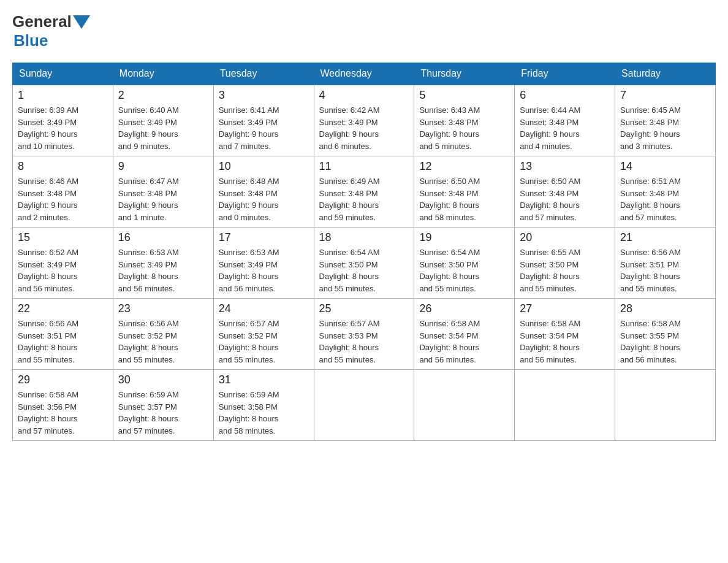  I want to click on day-number: 30, so click(163, 380).